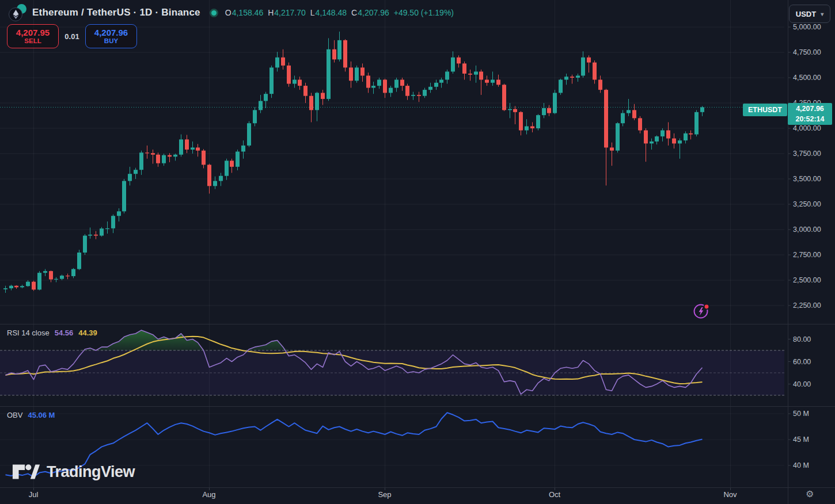 This screenshot has height=504, width=835. I want to click on last-price-value: 4,207.96, so click(810, 109).